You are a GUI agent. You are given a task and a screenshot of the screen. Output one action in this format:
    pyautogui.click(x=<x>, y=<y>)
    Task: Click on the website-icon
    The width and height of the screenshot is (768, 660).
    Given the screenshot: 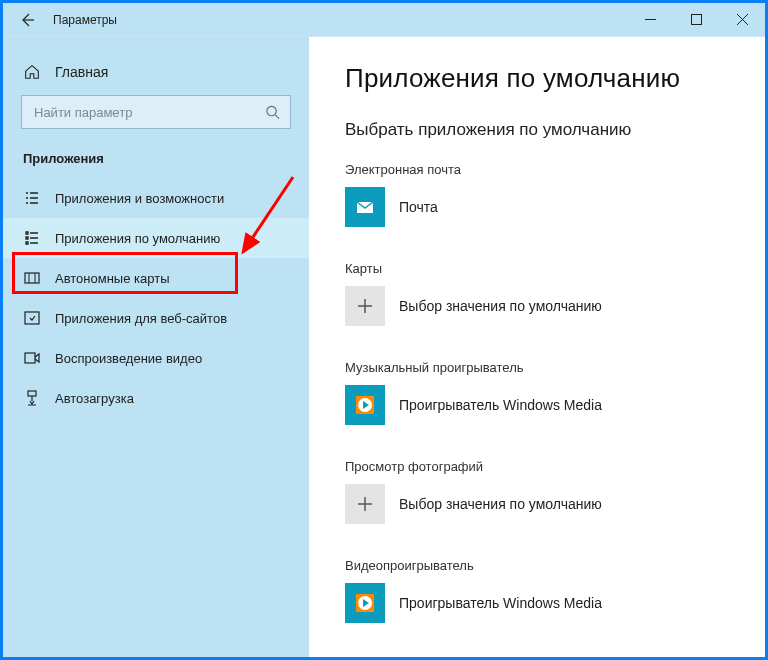 What is the action you would take?
    pyautogui.click(x=32, y=318)
    